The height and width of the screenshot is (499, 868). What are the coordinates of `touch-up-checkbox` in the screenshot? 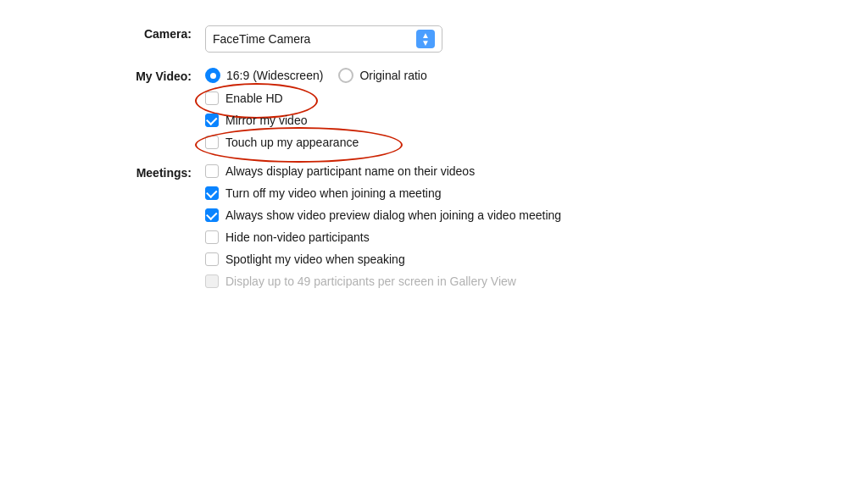 It's located at (212, 142).